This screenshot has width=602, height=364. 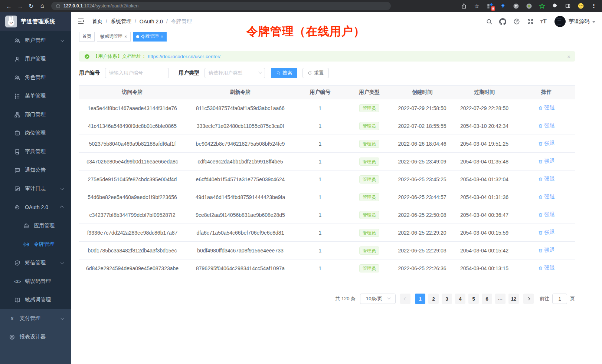 What do you see at coordinates (36, 318) in the screenshot?
I see `sidebar-item: ¥ 支付管理` at bounding box center [36, 318].